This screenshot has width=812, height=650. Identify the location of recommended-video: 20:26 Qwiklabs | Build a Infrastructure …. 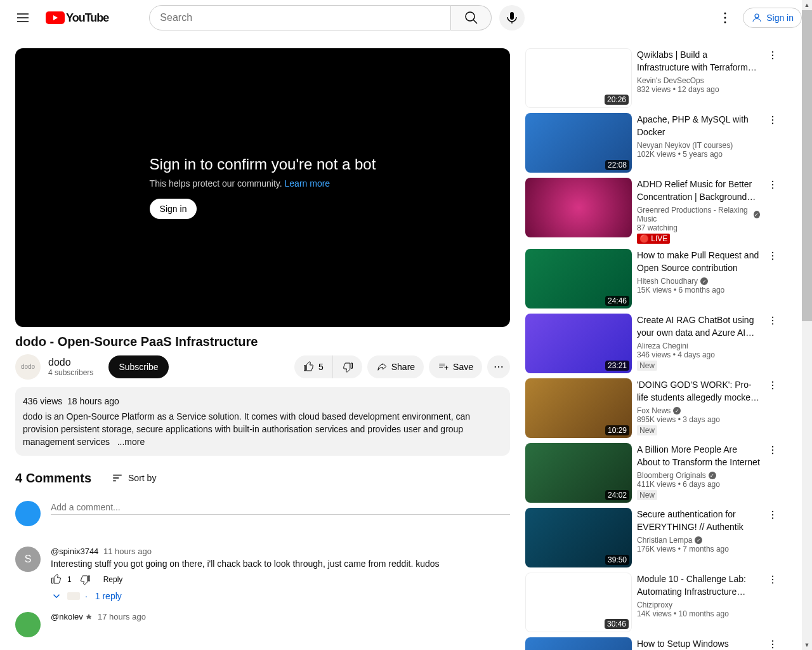
(653, 78).